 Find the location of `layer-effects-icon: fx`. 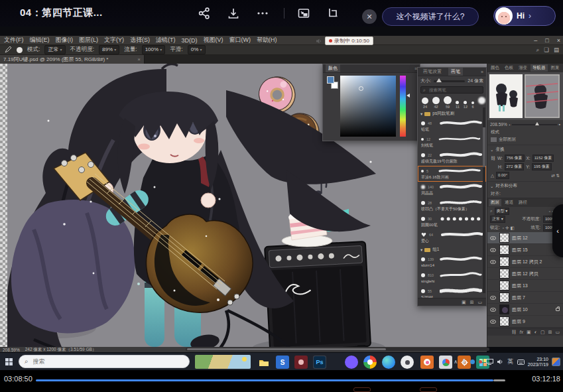

layer-effects-icon: fx is located at coordinates (521, 332).